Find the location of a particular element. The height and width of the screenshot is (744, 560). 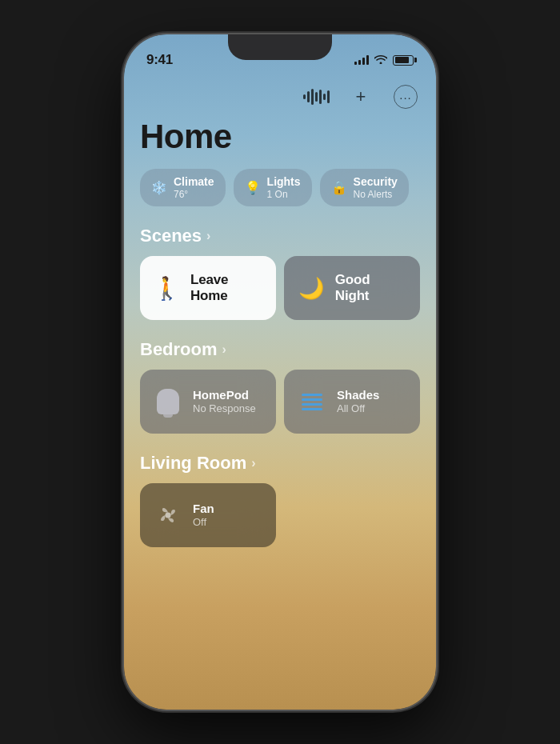

plus-icon: + is located at coordinates (362, 97).